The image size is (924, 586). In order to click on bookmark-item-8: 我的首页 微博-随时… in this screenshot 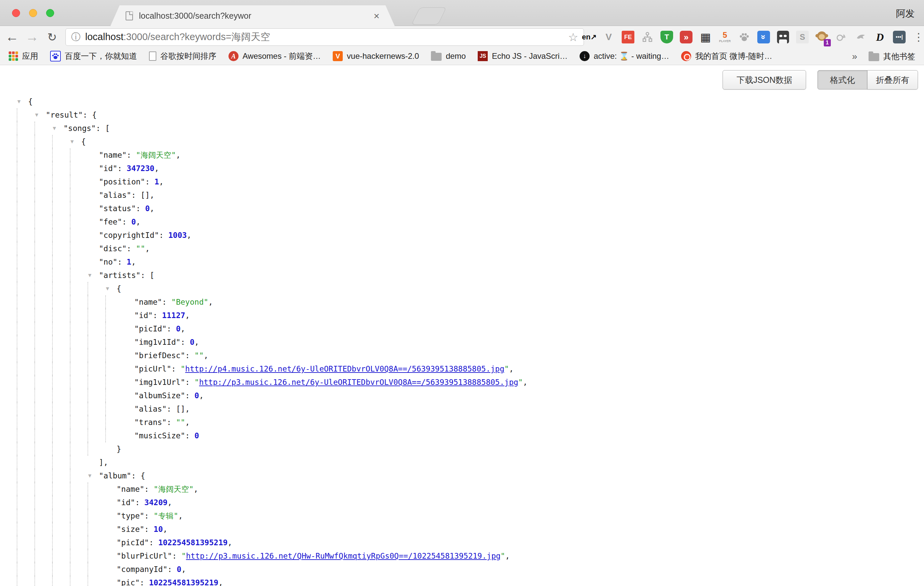, I will do `click(727, 56)`.